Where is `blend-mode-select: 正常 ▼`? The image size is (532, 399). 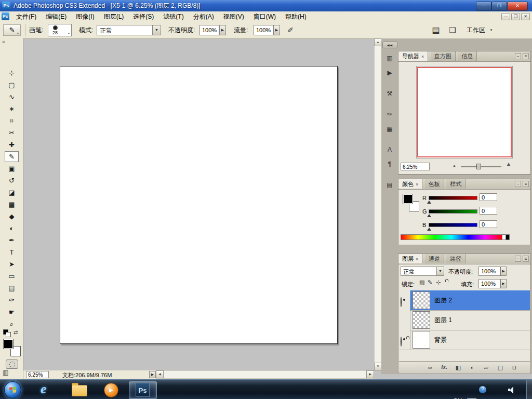
blend-mode-select: 正常 ▼ is located at coordinates (422, 271).